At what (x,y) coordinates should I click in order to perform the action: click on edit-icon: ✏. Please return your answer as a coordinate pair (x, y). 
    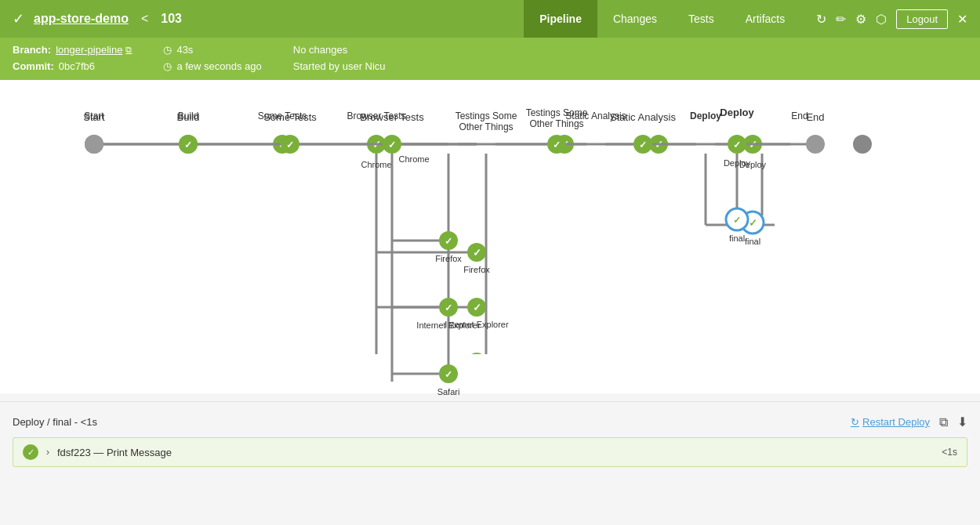
    Looking at the image, I should click on (840, 19).